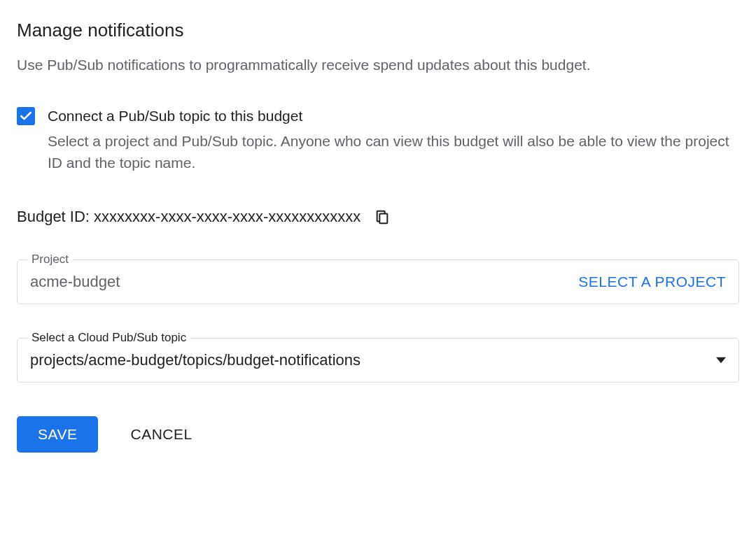 The height and width of the screenshot is (540, 756). What do you see at coordinates (57, 434) in the screenshot?
I see `save-button: SAVE` at bounding box center [57, 434].